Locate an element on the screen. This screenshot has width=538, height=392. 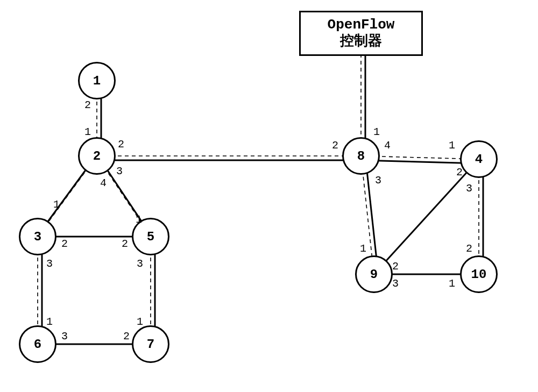
node-2: 2 is located at coordinates (97, 156).